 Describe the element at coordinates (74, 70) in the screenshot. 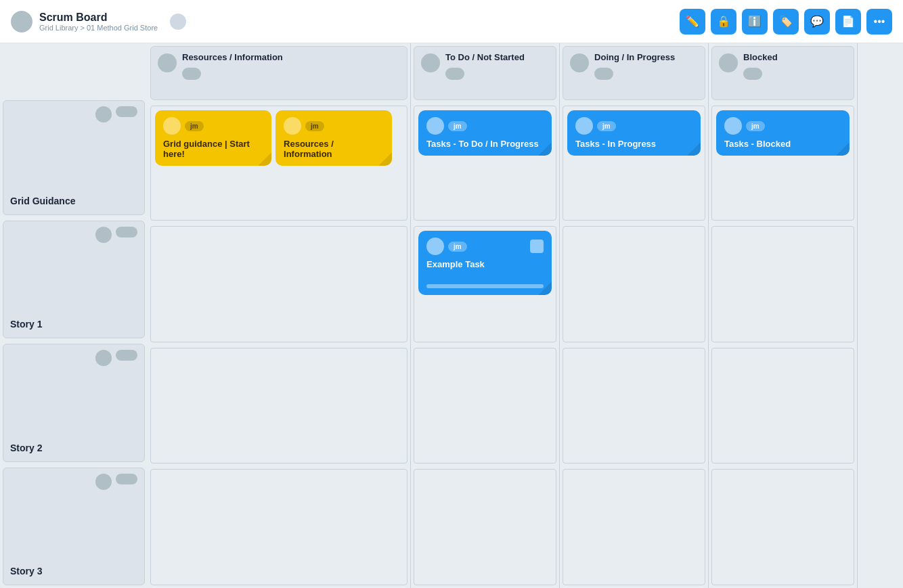

I see `row-label-header-empty` at that location.